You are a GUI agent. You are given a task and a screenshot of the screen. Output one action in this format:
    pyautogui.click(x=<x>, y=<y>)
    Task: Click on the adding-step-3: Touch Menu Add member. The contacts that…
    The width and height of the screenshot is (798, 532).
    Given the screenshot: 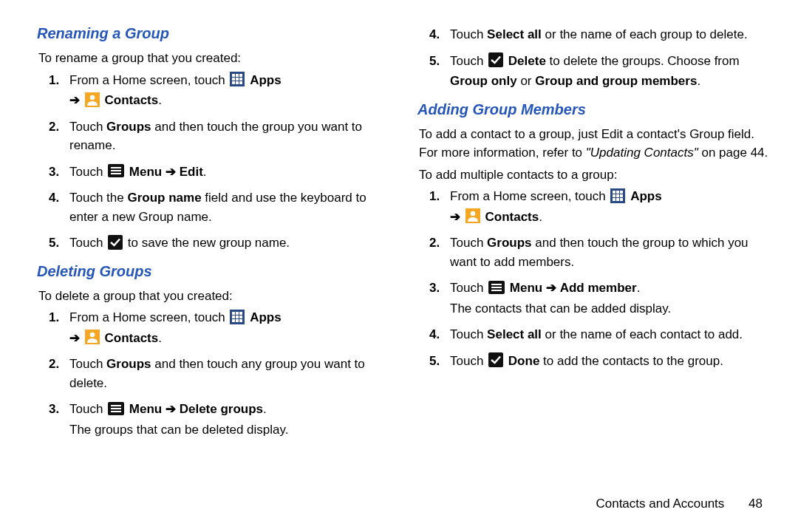 What is the action you would take?
    pyautogui.click(x=609, y=299)
    